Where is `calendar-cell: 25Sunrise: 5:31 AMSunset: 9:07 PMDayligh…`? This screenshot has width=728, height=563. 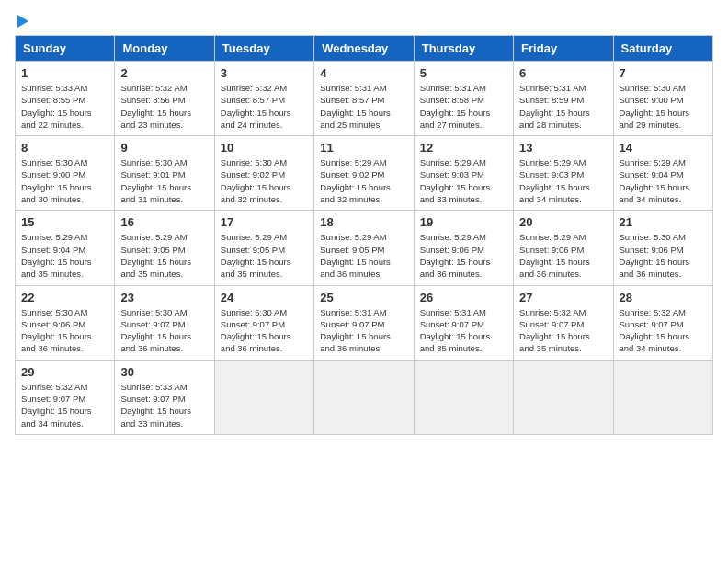
calendar-cell: 25Sunrise: 5:31 AMSunset: 9:07 PMDayligh… is located at coordinates (364, 322).